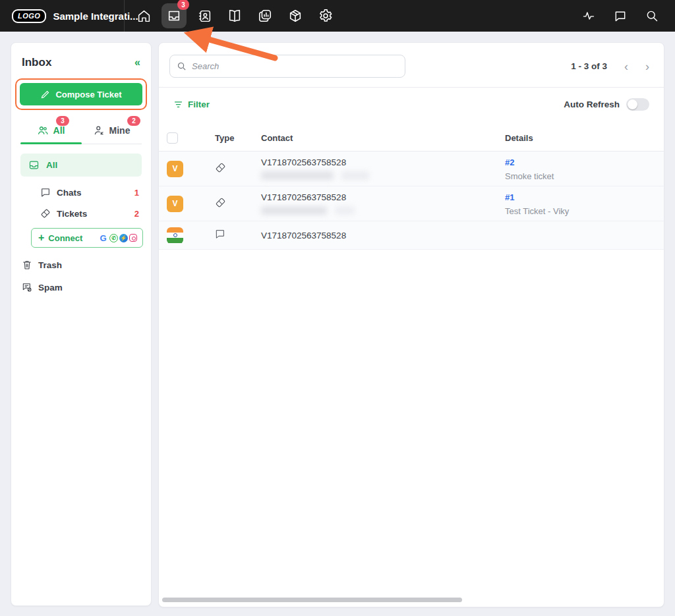 The width and height of the screenshot is (675, 616). Describe the element at coordinates (182, 66) in the screenshot. I see `search-input-icon` at that location.